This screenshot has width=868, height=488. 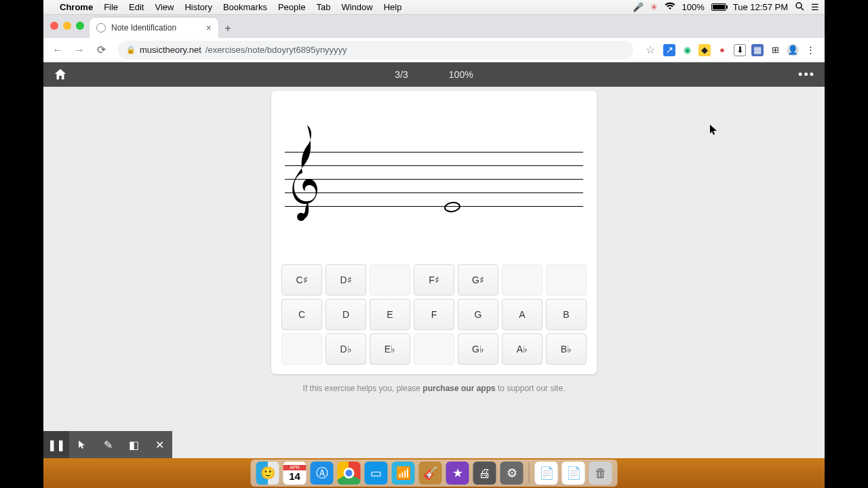 I want to click on treble-clef-icon, so click(x=307, y=174).